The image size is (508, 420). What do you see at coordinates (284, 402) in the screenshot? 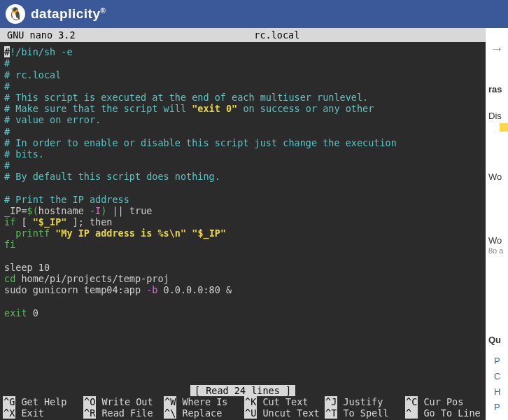
I see `shortcut-cut: ^K Cut Text` at bounding box center [284, 402].